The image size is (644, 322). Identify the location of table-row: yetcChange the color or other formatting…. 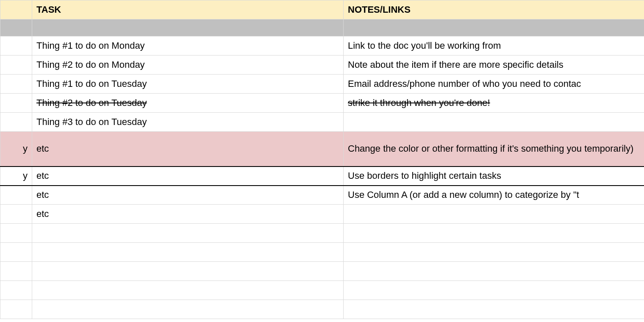
(322, 149).